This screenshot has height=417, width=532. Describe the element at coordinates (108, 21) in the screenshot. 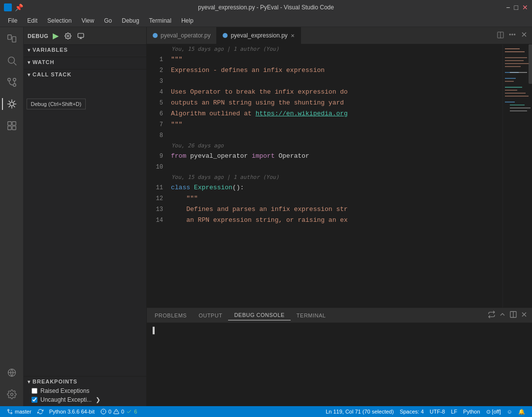

I see `menu-go: Go` at that location.